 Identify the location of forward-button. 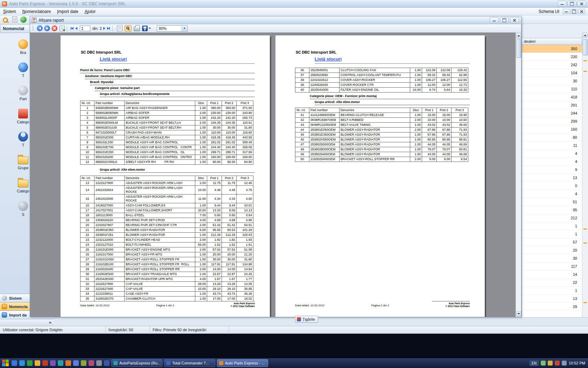
(47, 28).